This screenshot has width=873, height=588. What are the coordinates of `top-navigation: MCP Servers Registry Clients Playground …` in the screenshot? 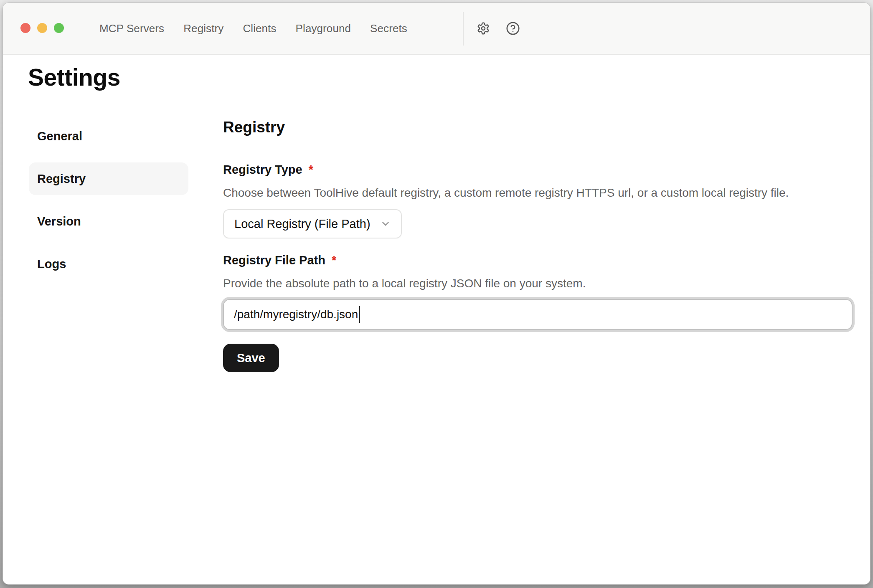 It's located at (253, 28).